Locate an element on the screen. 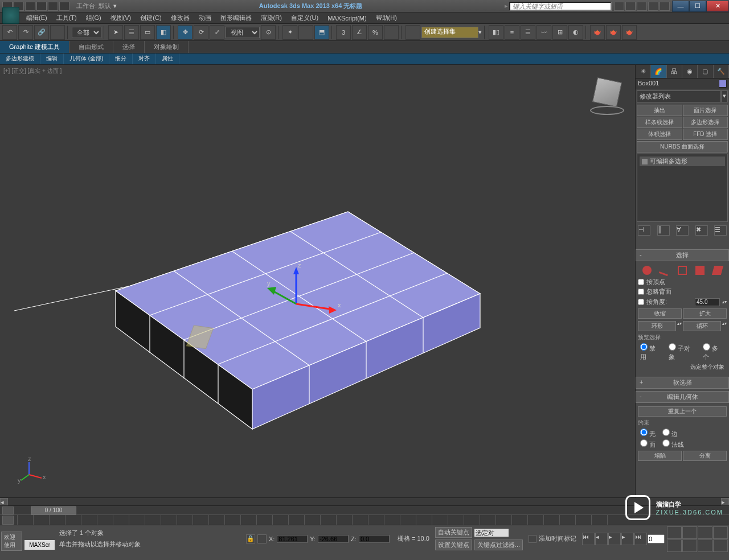 This screenshot has height=560, width=729. link-icon: 🔗 is located at coordinates (42, 32).